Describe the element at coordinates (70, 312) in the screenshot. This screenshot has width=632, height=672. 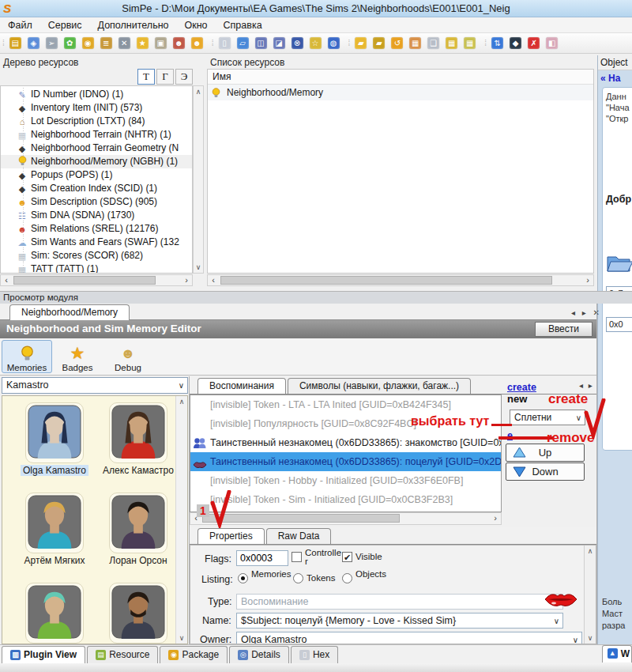
I see `tab-neighborhood-memory: Neighborhood/Memory` at that location.